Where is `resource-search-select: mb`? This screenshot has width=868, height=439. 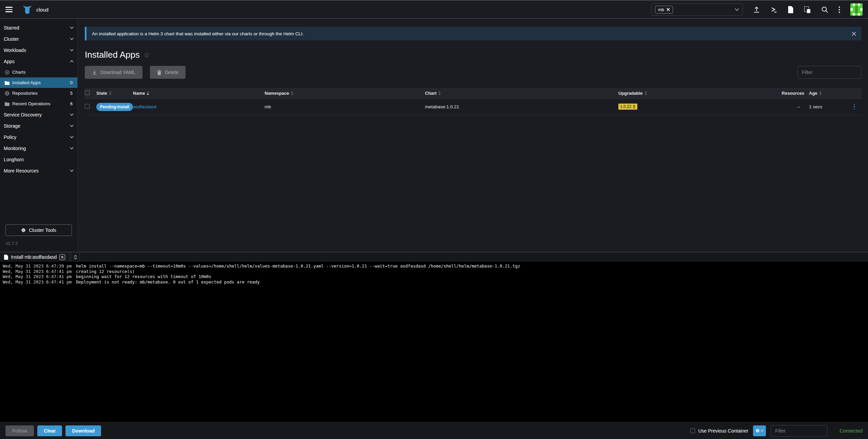
resource-search-select: mb is located at coordinates (697, 10).